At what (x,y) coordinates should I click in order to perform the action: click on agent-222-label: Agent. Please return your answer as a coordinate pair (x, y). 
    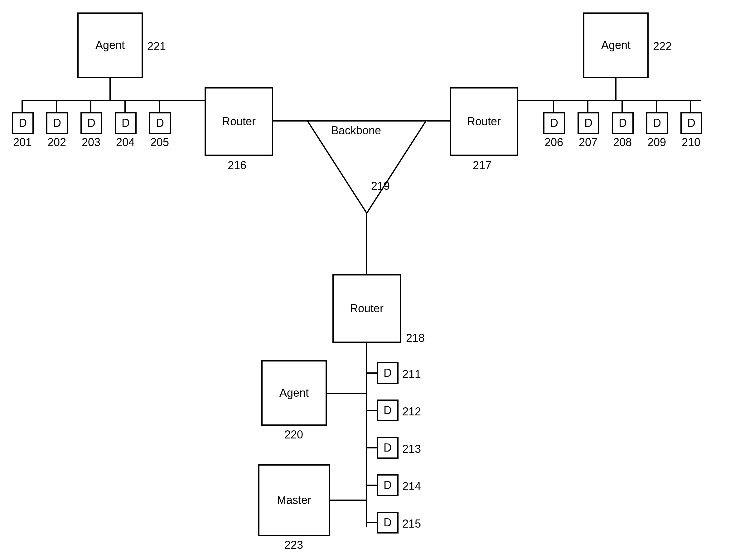
    Looking at the image, I should click on (616, 45).